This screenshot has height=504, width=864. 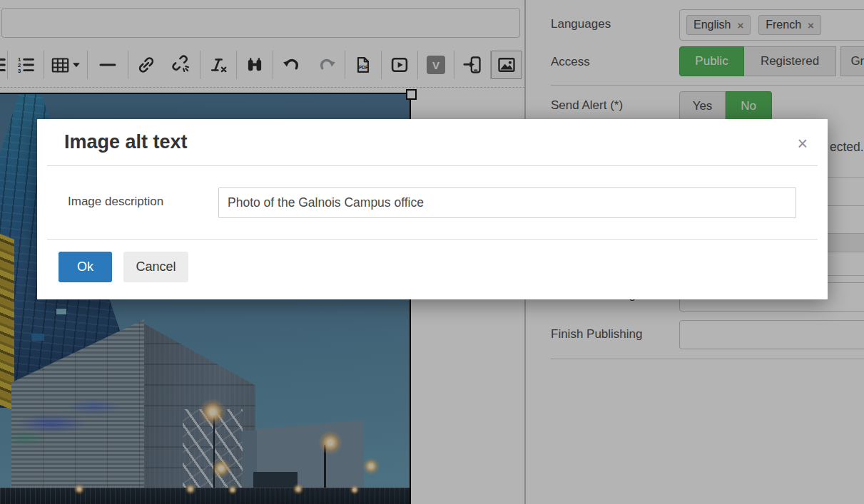 I want to click on close-icon: ×, so click(x=802, y=144).